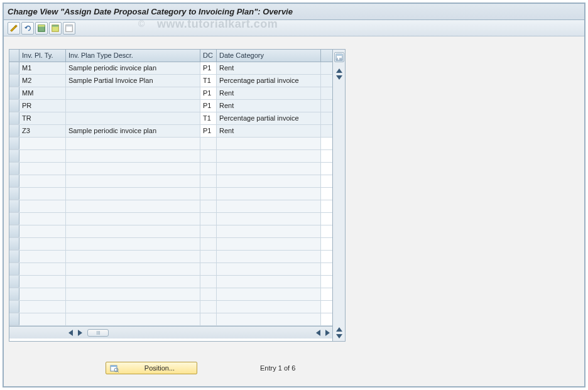 This screenshot has width=588, height=390. I want to click on table-row: MMP1Rent, so click(171, 94).